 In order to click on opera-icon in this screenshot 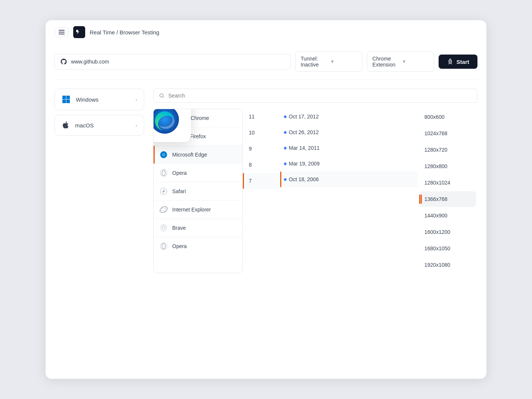, I will do `click(164, 173)`.